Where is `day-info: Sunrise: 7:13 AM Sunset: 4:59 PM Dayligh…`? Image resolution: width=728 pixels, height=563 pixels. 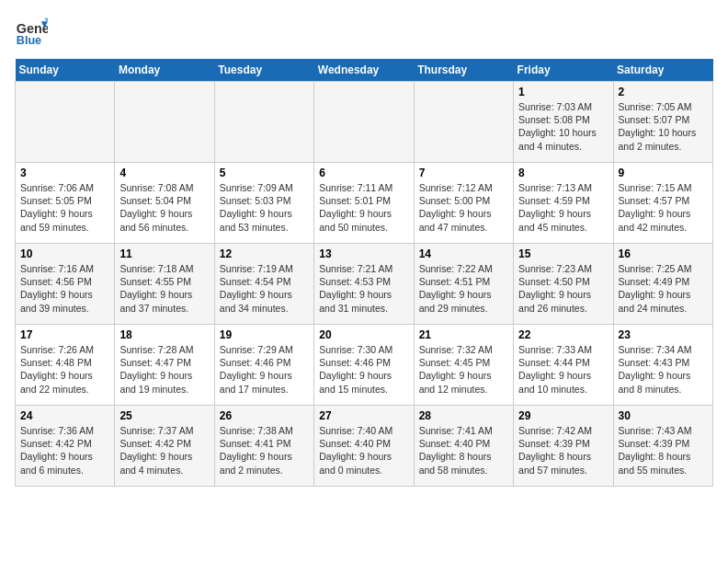
day-info: Sunrise: 7:13 AM Sunset: 4:59 PM Dayligh… is located at coordinates (563, 208).